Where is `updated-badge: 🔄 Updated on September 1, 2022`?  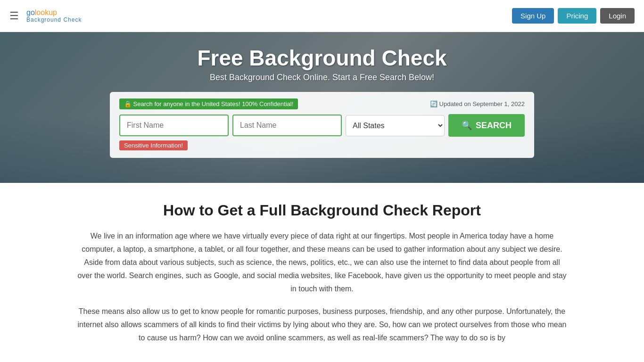
updated-badge: 🔄 Updated on September 1, 2022 is located at coordinates (477, 104).